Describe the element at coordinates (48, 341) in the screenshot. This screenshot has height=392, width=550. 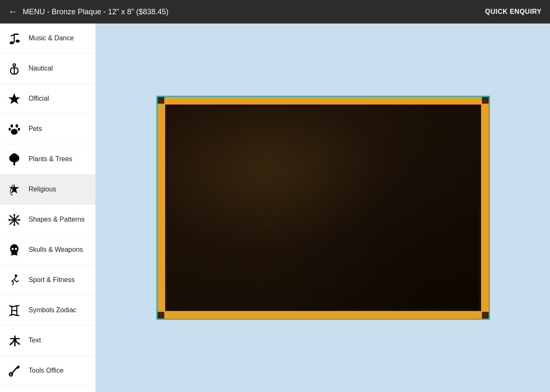
I see `sidebar-item-text: 木 Text` at that location.